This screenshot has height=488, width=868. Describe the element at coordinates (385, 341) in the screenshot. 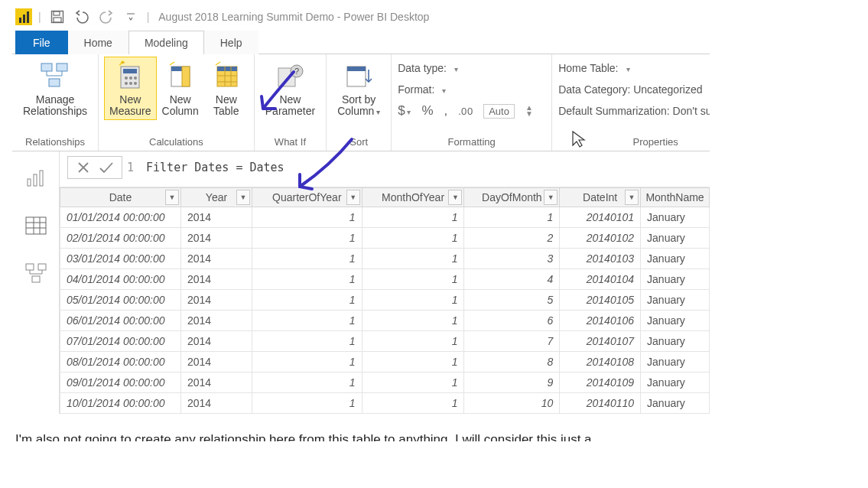

I see `table-row: 07/01/2014 00:00:00201411720140107Januar…` at that location.